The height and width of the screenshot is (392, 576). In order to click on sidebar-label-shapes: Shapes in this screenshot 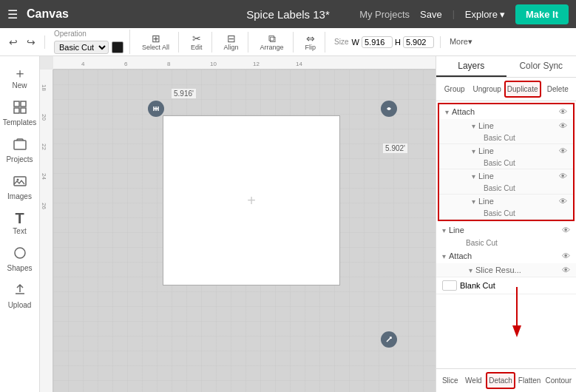, I will do `click(20, 268)`.